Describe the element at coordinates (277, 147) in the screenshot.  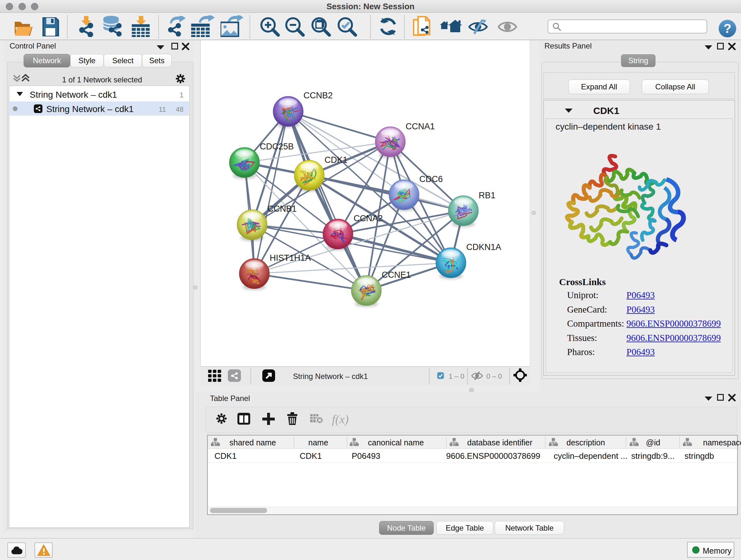
I see `svg-text: CDC25B` at that location.